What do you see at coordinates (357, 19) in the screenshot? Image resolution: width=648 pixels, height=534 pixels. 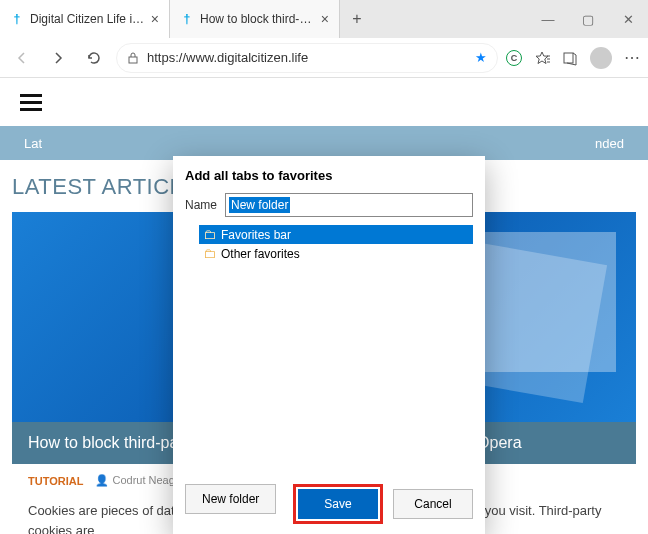 I see `new-tab-button: +` at bounding box center [357, 19].